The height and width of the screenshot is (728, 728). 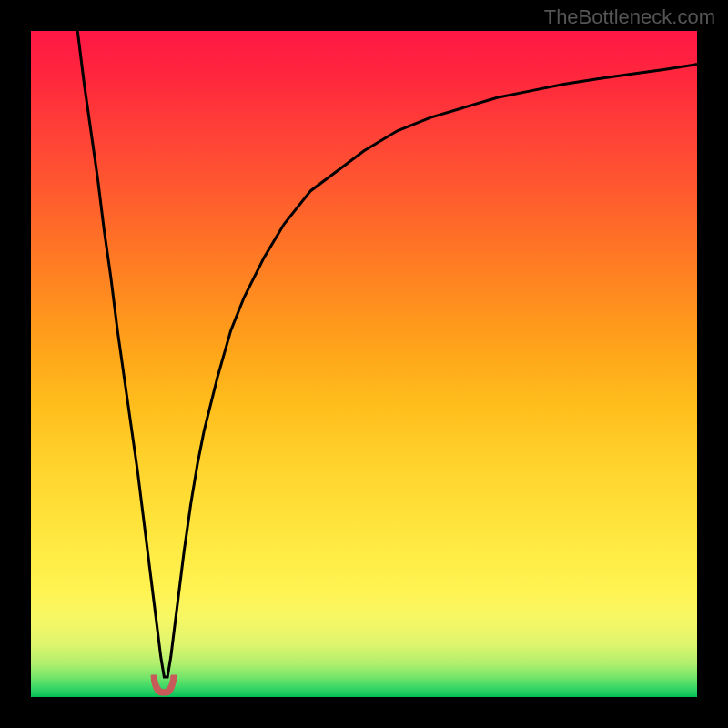 I want to click on watermark: TheBottleneck.com, so click(x=630, y=17).